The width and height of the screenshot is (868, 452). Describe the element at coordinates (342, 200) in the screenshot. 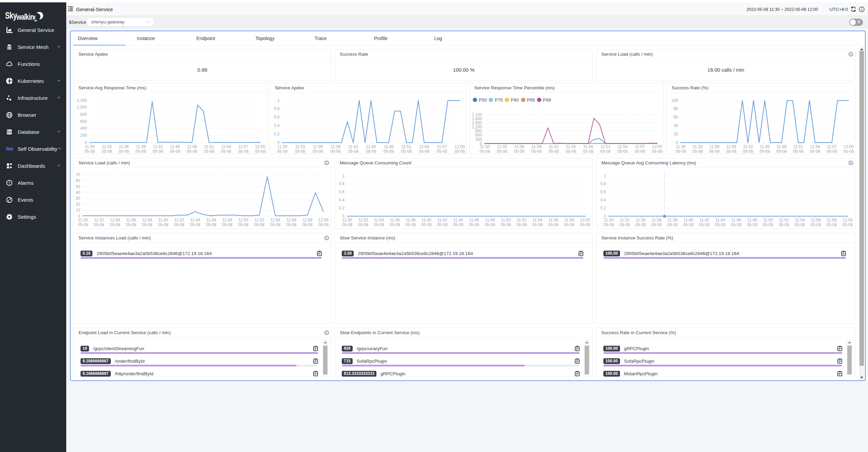

I see `svg-text: 0.4` at that location.